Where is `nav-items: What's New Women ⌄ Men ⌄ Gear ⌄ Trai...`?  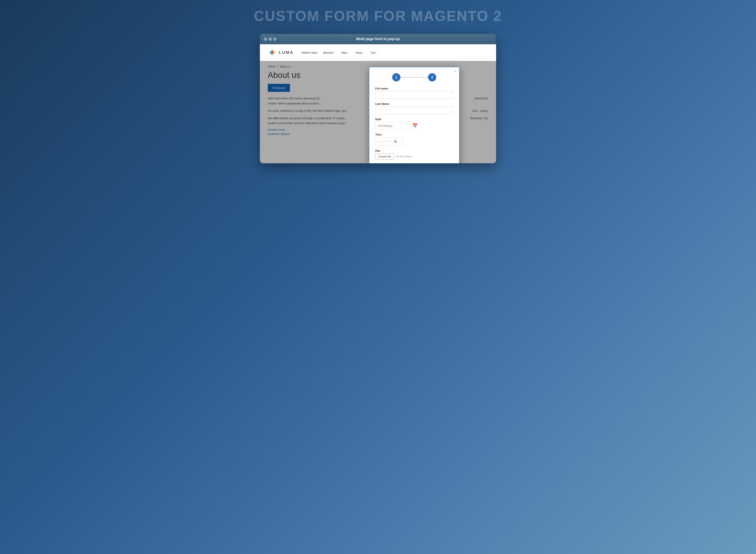
nav-items: What's New Women ⌄ Men ⌄ Gear ⌄ Trai... is located at coordinates (340, 53).